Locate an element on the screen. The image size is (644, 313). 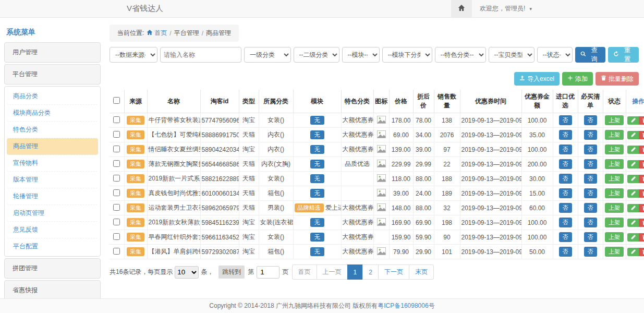
page-button-4: 下一页 is located at coordinates (394, 272).